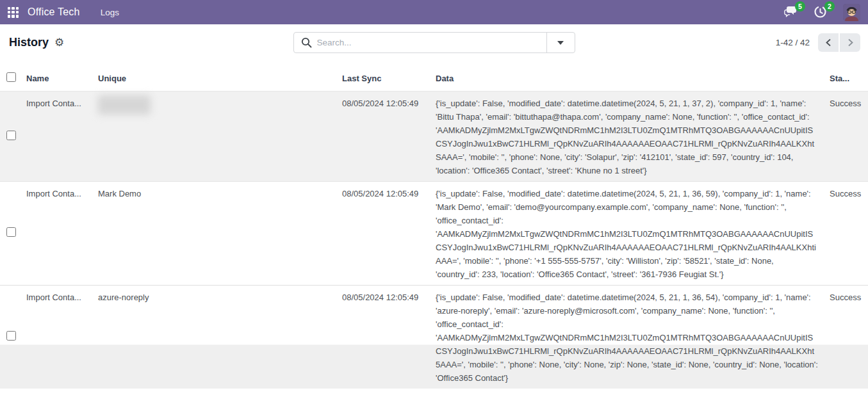 Image resolution: width=868 pixels, height=418 pixels. Describe the element at coordinates (432, 42) in the screenshot. I see `search-input` at that location.